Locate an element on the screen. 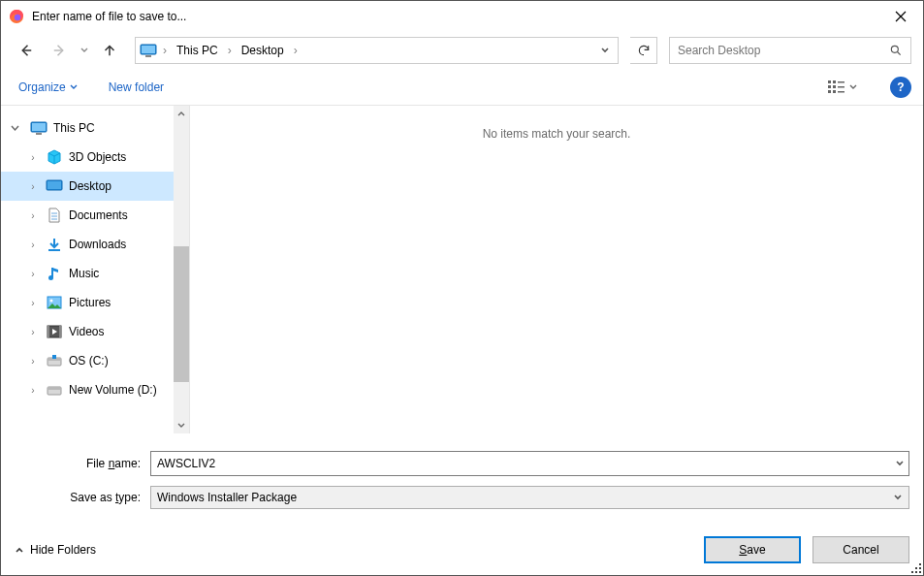 The height and width of the screenshot is (576, 924). view-options-button is located at coordinates (843, 87).